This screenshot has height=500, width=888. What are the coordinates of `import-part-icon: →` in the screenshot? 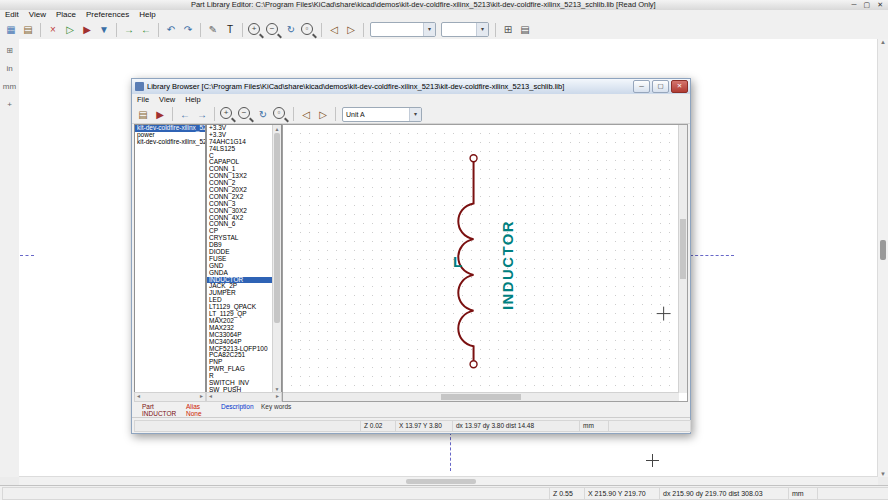 It's located at (129, 30).